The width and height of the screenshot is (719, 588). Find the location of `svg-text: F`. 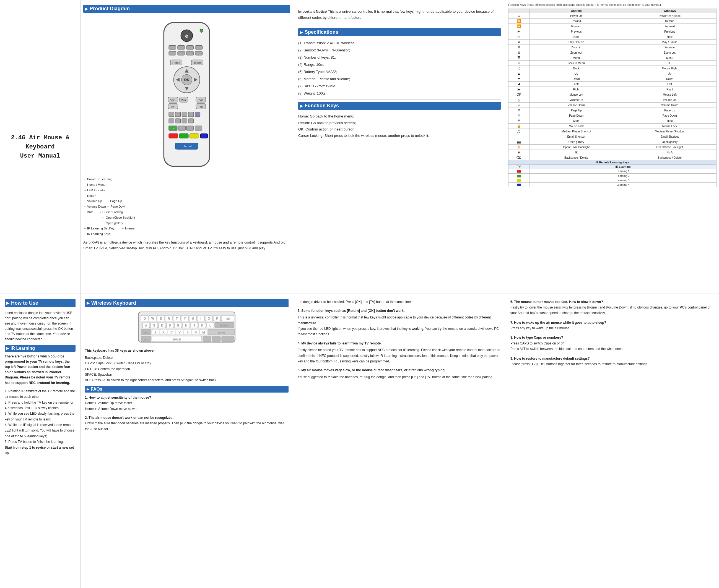

svg-text: F is located at coordinates (170, 326).